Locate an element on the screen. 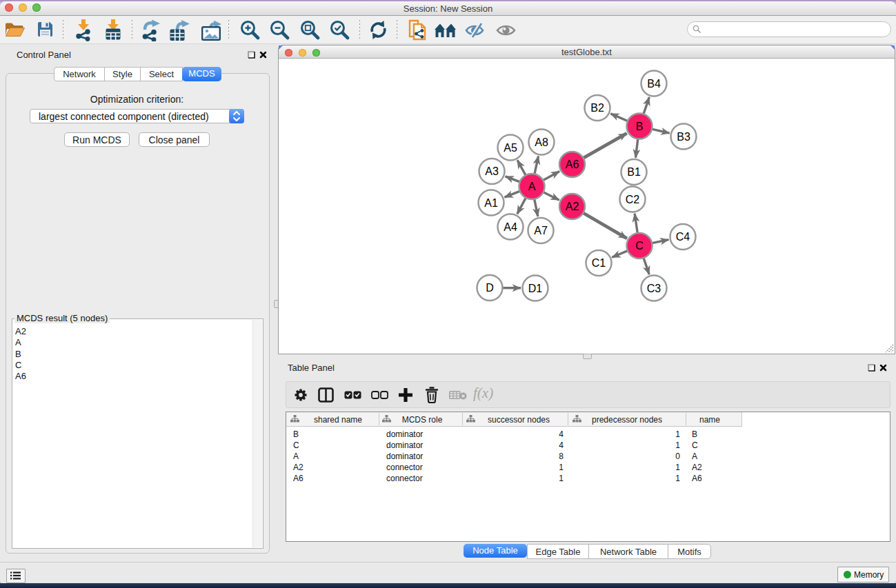  svg-text: A8 is located at coordinates (541, 142).